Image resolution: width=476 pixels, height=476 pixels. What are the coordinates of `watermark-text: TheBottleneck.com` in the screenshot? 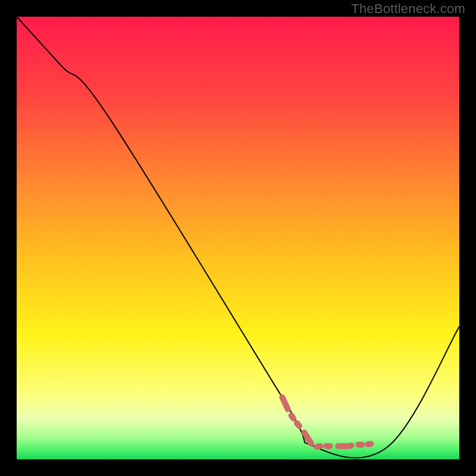 It's located at (408, 9).